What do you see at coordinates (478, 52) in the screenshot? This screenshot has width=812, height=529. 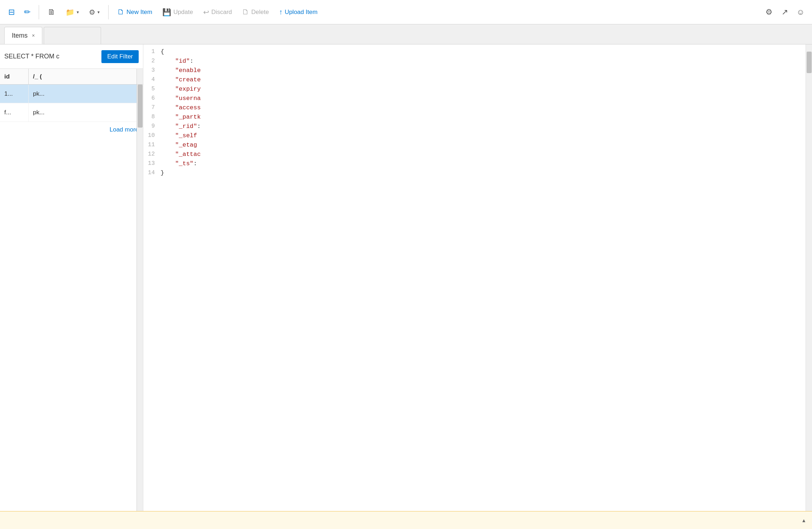 I see `json-line-1: 1 {` at bounding box center [478, 52].